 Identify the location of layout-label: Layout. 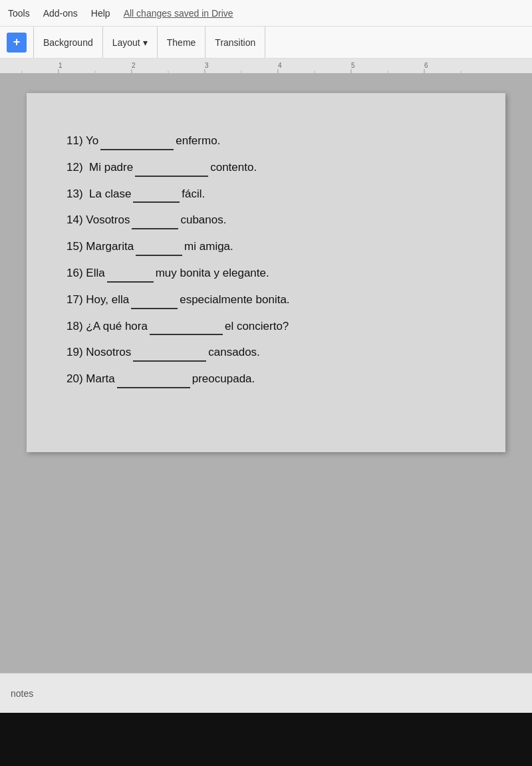
(126, 43).